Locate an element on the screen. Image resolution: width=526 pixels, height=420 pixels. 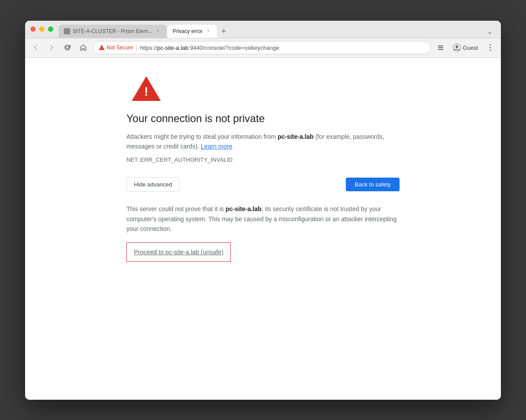
tab-1-favicon is located at coordinates (67, 31).